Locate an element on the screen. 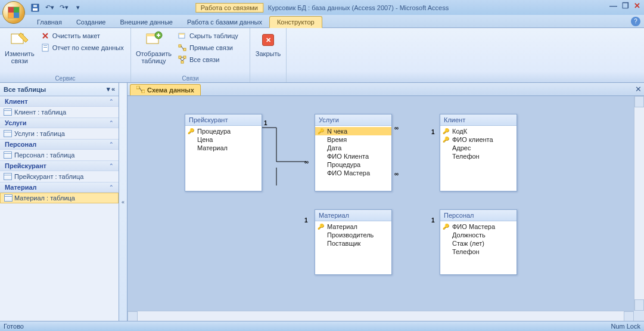  table-header: Услуги is located at coordinates (353, 120).